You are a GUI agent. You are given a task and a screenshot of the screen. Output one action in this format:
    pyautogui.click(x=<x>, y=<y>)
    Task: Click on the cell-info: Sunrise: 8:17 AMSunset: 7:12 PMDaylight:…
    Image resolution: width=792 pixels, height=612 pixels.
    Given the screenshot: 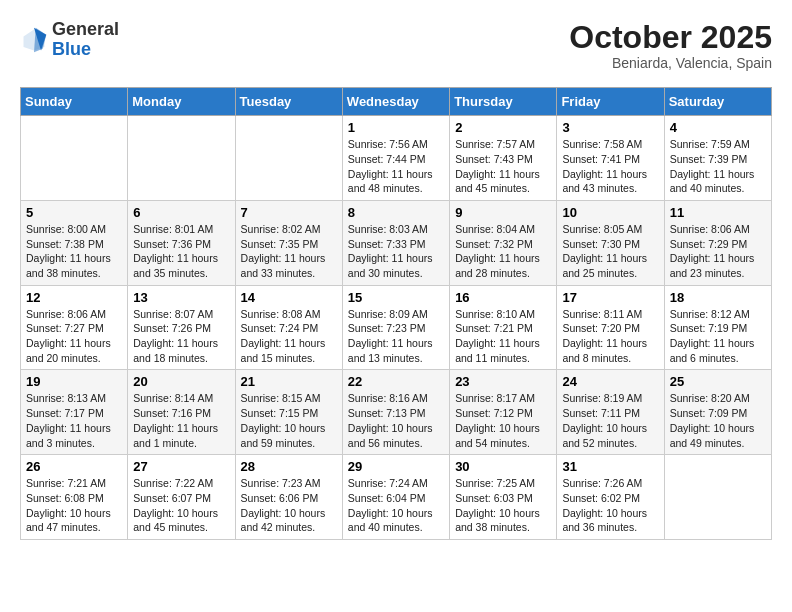 What is the action you would take?
    pyautogui.click(x=503, y=420)
    